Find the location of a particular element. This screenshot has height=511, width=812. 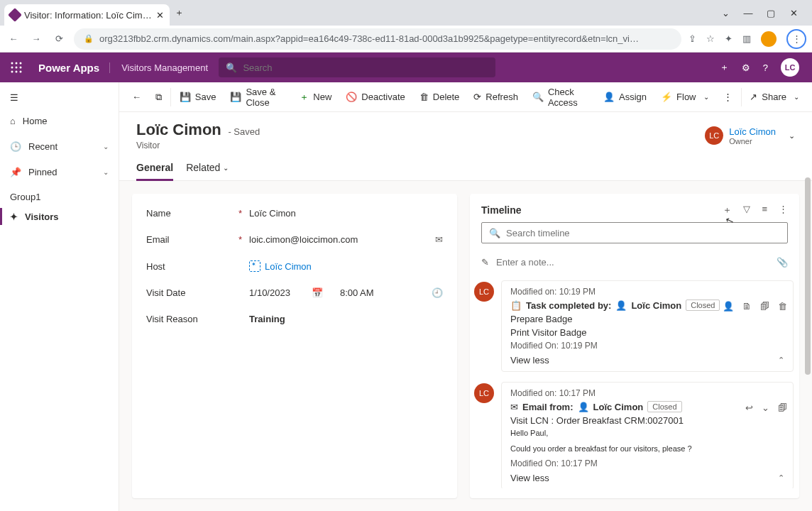

browser-tab: Visitor: Information: Loïc Cim… ✕ is located at coordinates (87, 15).